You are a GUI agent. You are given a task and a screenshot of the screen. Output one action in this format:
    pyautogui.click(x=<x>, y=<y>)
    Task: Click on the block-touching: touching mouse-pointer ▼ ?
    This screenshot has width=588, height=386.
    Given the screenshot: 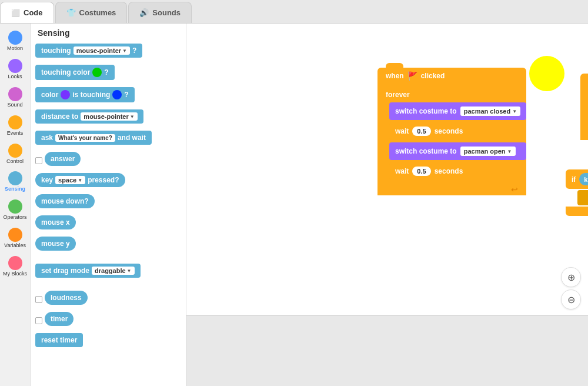 What is the action you would take?
    pyautogui.click(x=108, y=52)
    